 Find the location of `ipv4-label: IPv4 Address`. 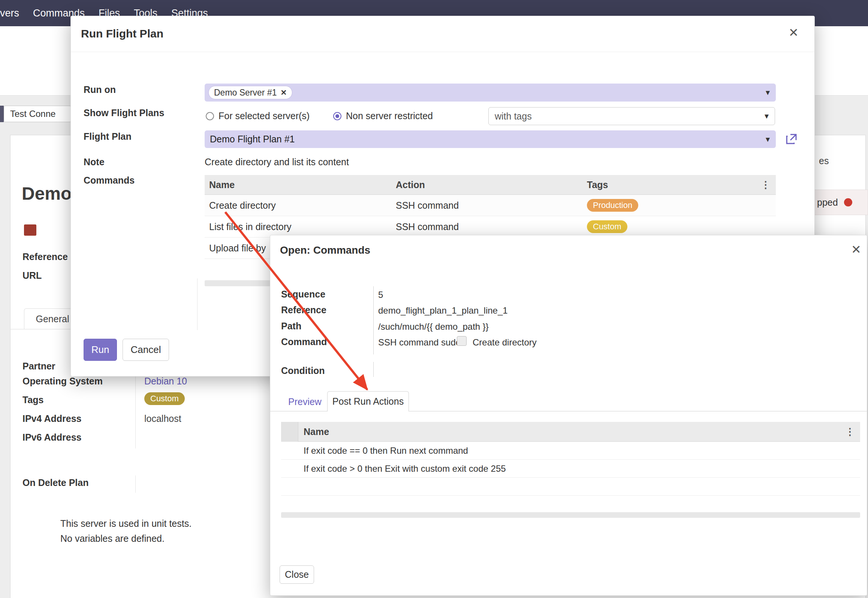

ipv4-label: IPv4 Address is located at coordinates (52, 419).